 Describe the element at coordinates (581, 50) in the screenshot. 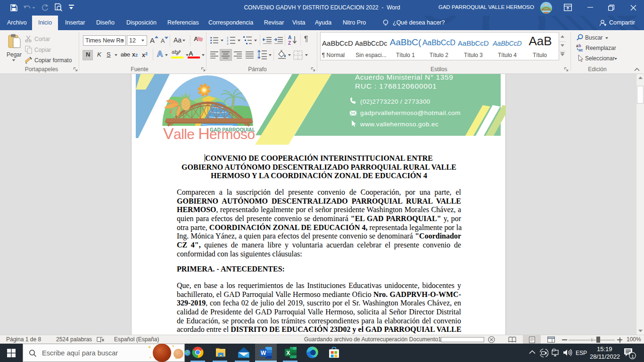

I see `svg-text: ac` at that location.